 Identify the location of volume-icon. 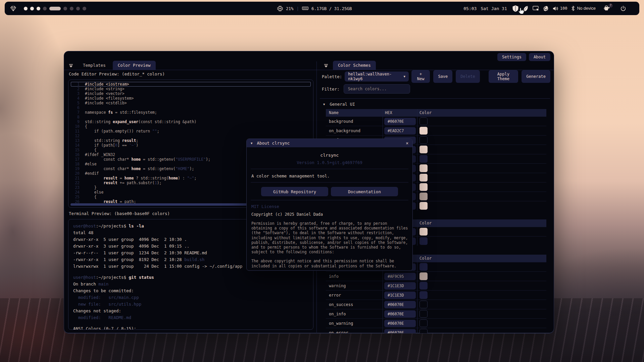
(555, 9).